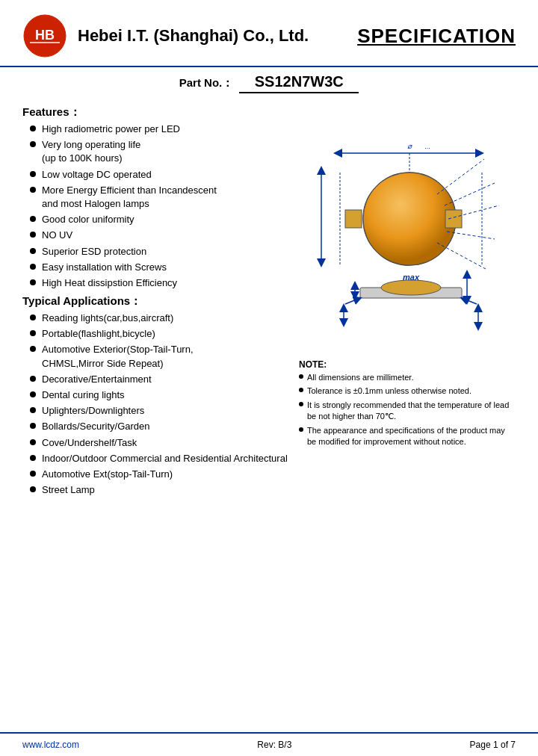 The height and width of the screenshot is (756, 538). Describe the element at coordinates (161, 267) in the screenshot. I see `list-item: Easy installation with Screws` at that location.